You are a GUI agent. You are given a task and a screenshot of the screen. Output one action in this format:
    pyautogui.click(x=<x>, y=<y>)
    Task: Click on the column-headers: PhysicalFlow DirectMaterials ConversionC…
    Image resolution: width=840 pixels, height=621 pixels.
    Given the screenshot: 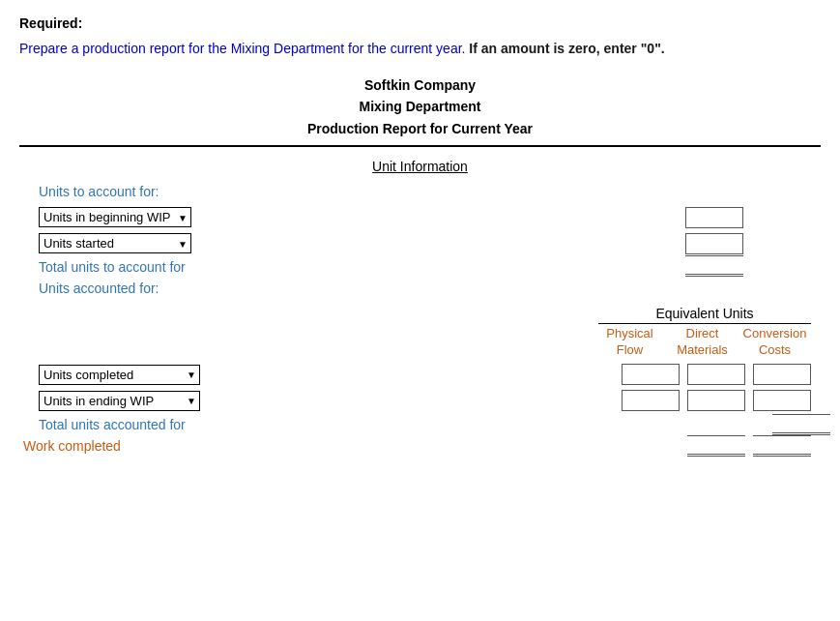 What is the action you would take?
    pyautogui.click(x=420, y=342)
    